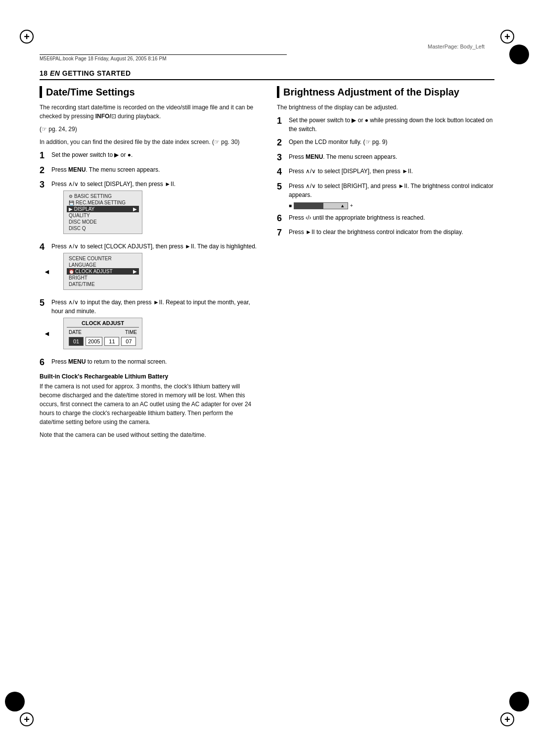 The width and height of the screenshot is (534, 756). Describe the element at coordinates (352, 206) in the screenshot. I see `brightness-label-right: +` at that location.